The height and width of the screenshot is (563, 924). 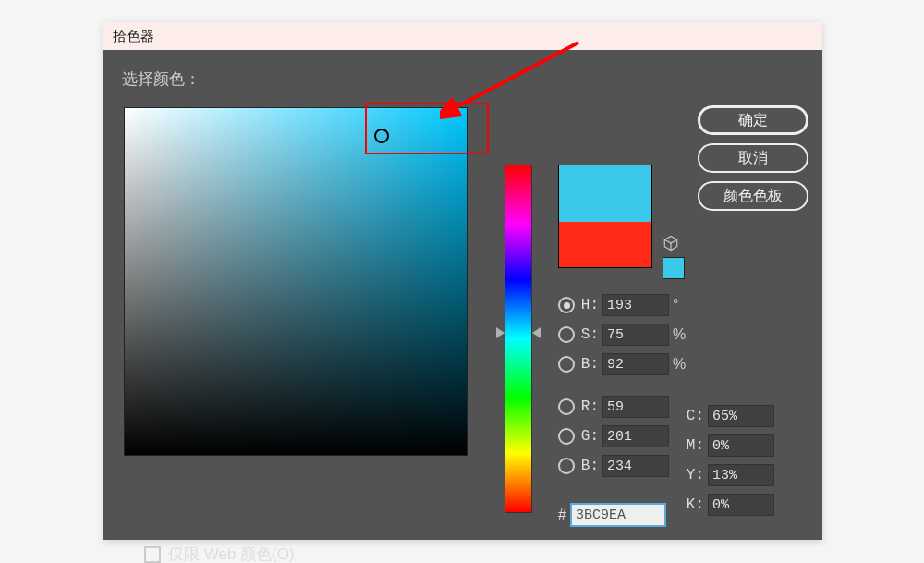 What do you see at coordinates (695, 475) in the screenshot?
I see `y-label: Y:` at bounding box center [695, 475].